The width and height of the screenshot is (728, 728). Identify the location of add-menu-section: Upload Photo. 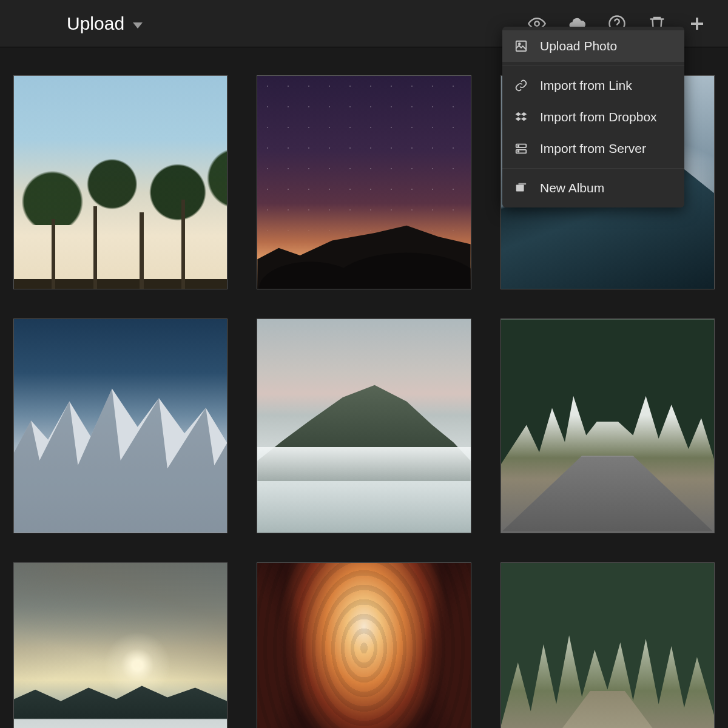
(593, 46).